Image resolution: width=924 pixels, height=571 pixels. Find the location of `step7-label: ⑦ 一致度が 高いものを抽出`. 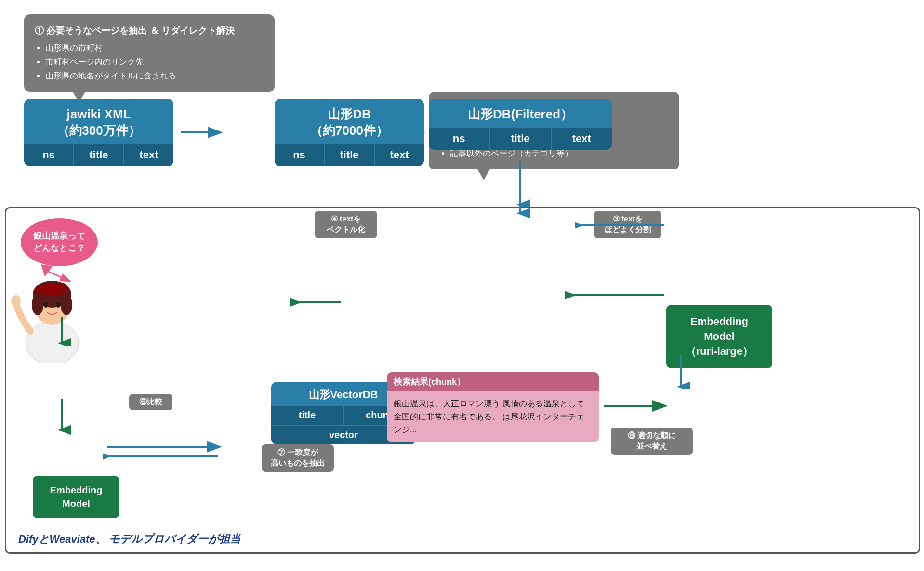

step7-label: ⑦ 一致度が 高いものを抽出 is located at coordinates (298, 458).